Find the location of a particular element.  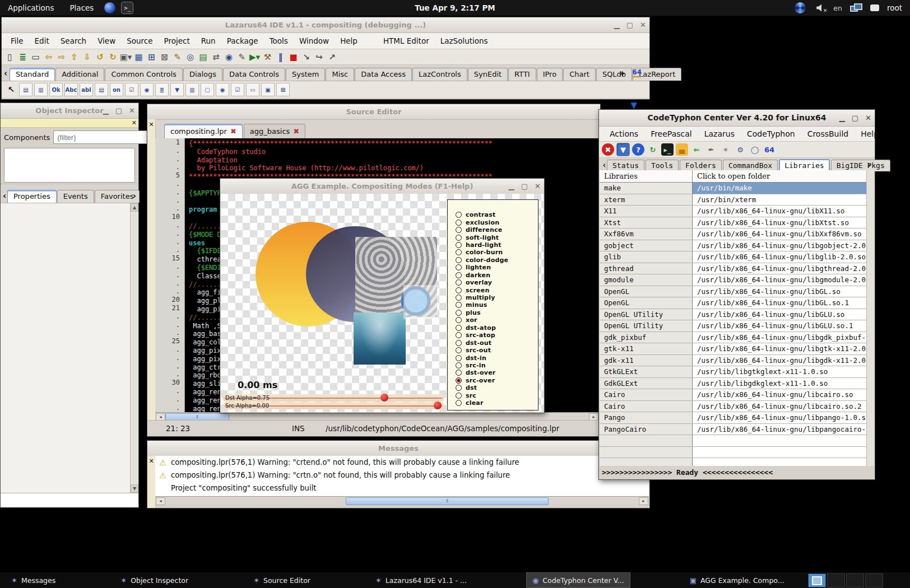

codetyphon-tab: CommandBox is located at coordinates (750, 166).